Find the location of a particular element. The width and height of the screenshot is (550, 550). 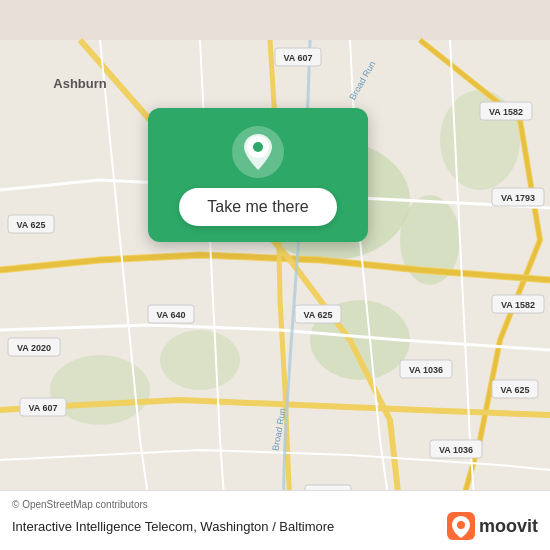

location-pin-icon is located at coordinates (258, 152).